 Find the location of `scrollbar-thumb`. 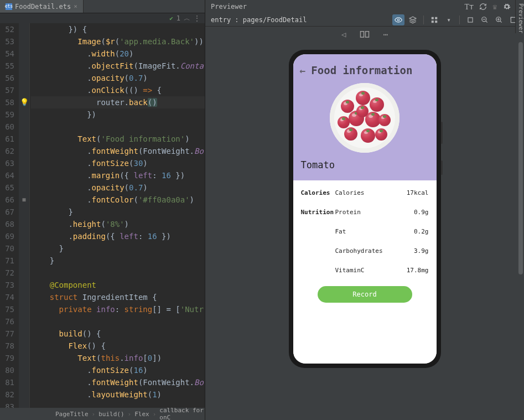

scrollbar-thumb is located at coordinates (521, 158).